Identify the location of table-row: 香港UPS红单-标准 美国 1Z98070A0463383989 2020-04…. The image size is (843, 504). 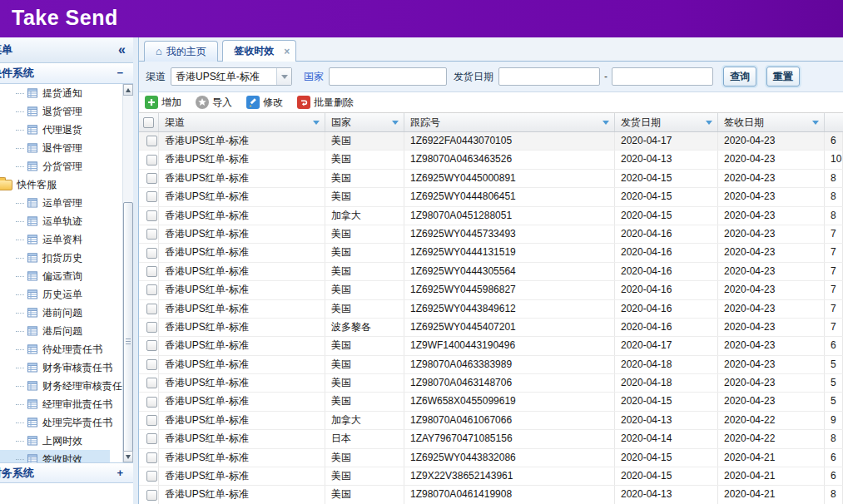
(491, 365).